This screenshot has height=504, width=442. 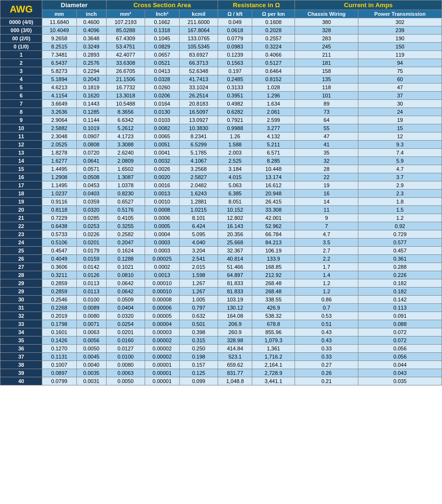 What do you see at coordinates (126, 169) in the screenshot?
I see `data-cell: 1.6502` at bounding box center [126, 169].